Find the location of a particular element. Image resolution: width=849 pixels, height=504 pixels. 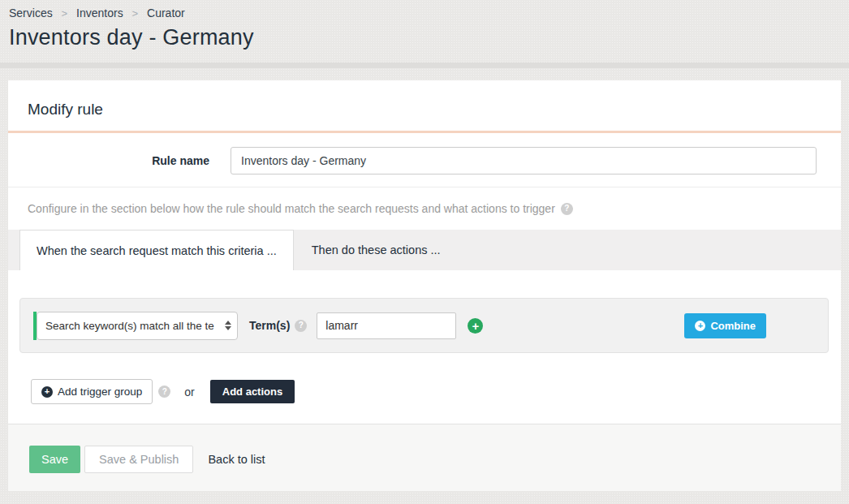

breadcrumb-inventors: Inventors is located at coordinates (100, 13).